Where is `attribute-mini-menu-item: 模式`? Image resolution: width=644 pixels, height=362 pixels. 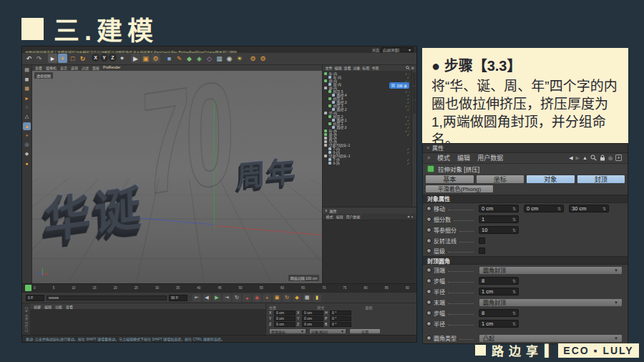
attribute-mini-menu-item: 模式 is located at coordinates (329, 216).